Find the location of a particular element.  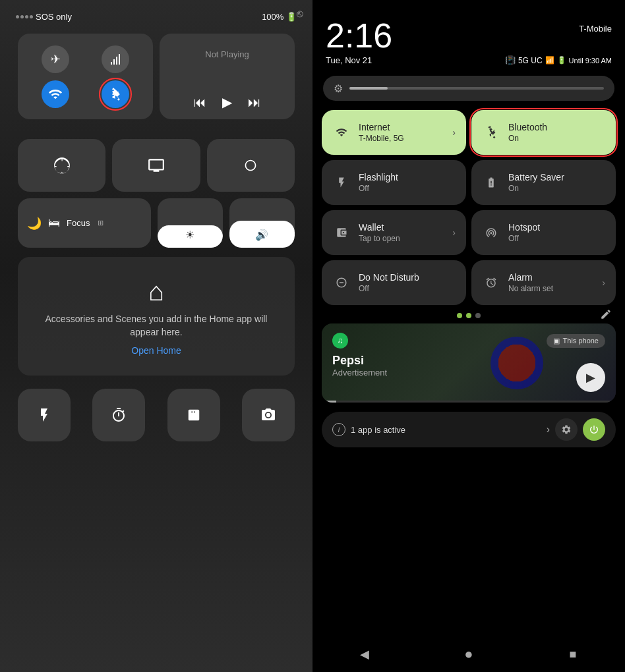

ios-timer-button is located at coordinates (119, 415).